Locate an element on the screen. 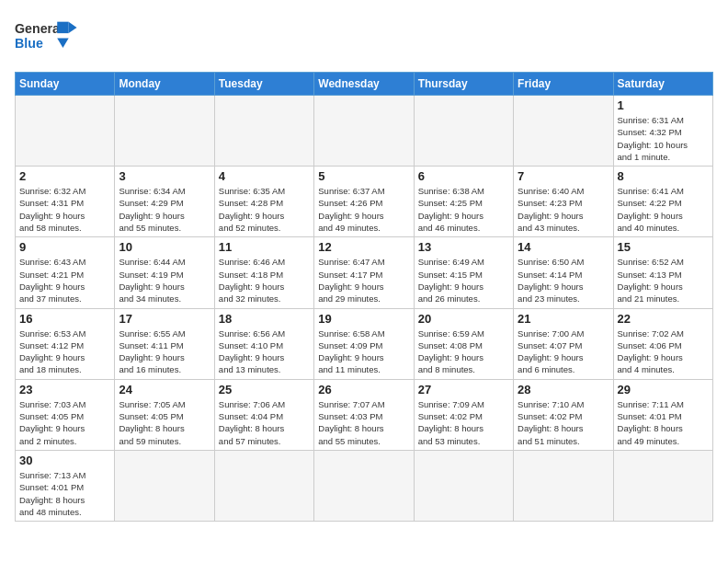  day-number: 29 is located at coordinates (664, 390).